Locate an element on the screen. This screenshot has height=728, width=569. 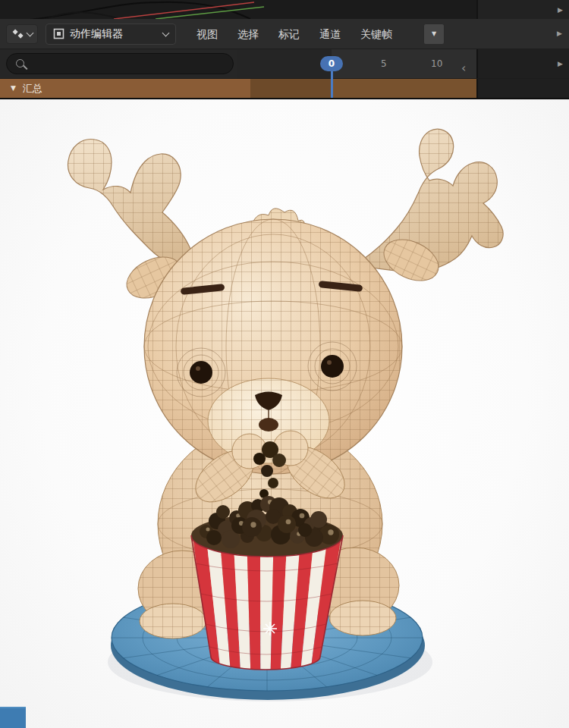
frame-label-5: 5 is located at coordinates (384, 64).